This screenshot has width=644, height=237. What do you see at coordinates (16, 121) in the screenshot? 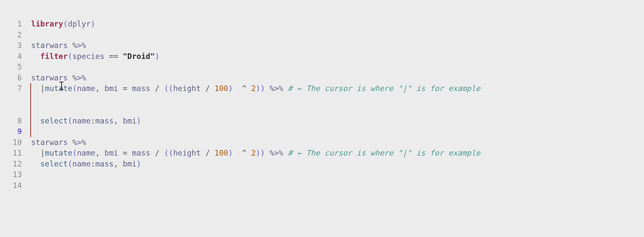
I see `line-number: 8` at bounding box center [16, 121].